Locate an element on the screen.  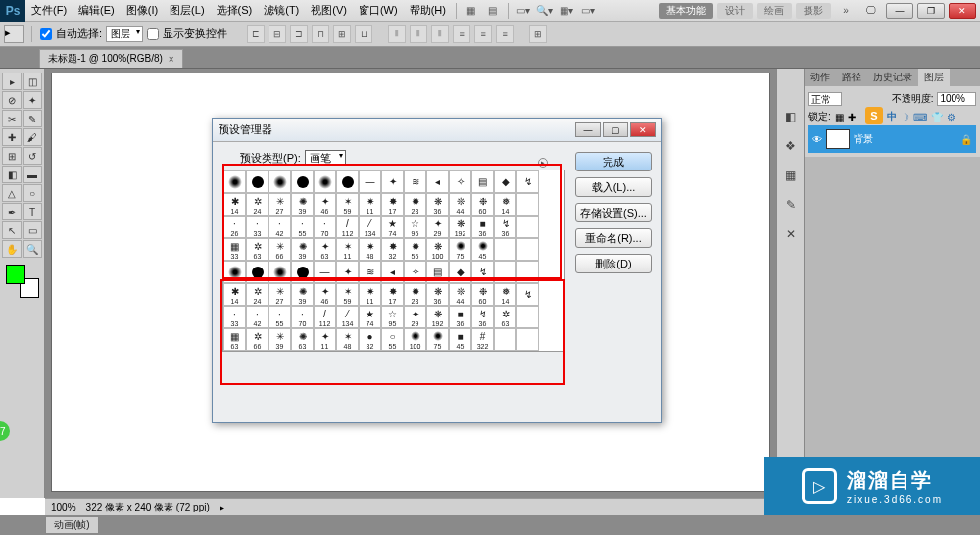
brush-preset: ■45 is located at coordinates (461, 339).